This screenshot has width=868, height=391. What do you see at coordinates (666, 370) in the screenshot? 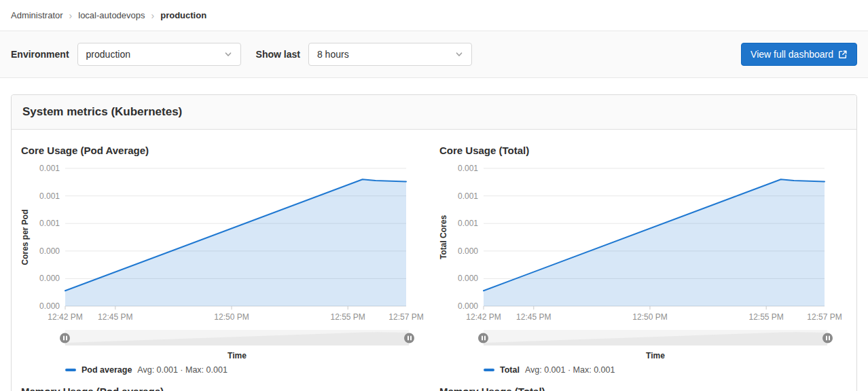
I see `legend-item-total: Total Avg: 0.001 · Max: 0.001` at bounding box center [666, 370].